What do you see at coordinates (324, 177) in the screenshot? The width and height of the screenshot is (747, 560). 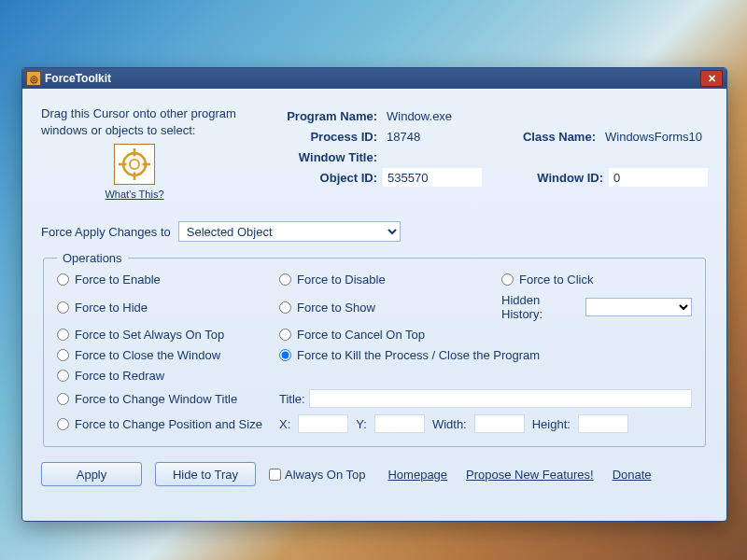 I see `object-id-label: Object ID:` at bounding box center [324, 177].